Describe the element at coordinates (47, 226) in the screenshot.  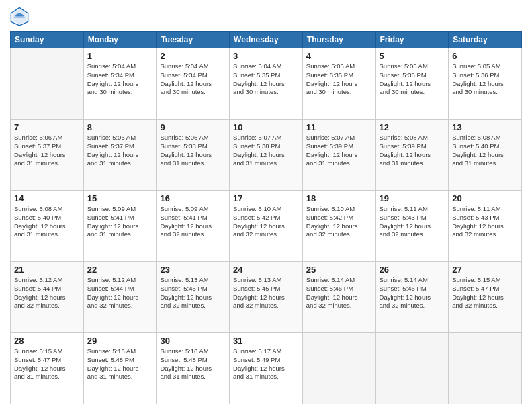
I see `calendar-cell: 14Sunrise: 5:08 AM Sunset: 5:40 PM Dayli…` at that location.